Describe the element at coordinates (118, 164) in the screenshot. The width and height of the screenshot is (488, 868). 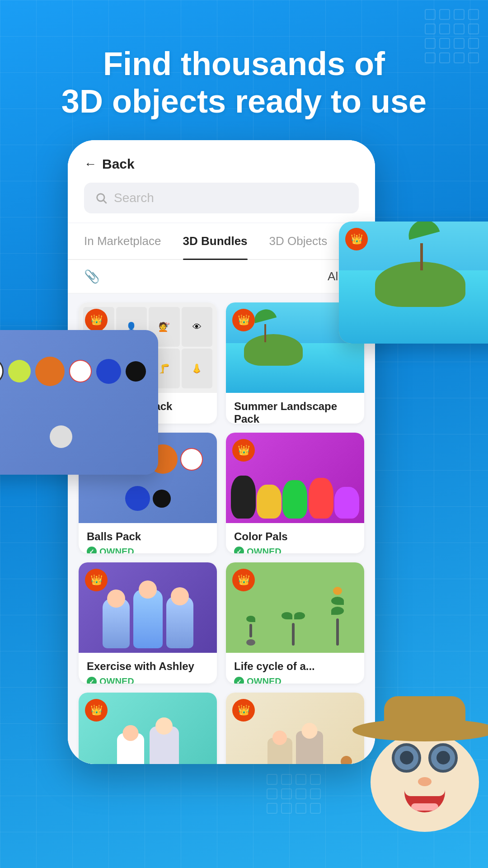
I see `back-label: Back` at that location.